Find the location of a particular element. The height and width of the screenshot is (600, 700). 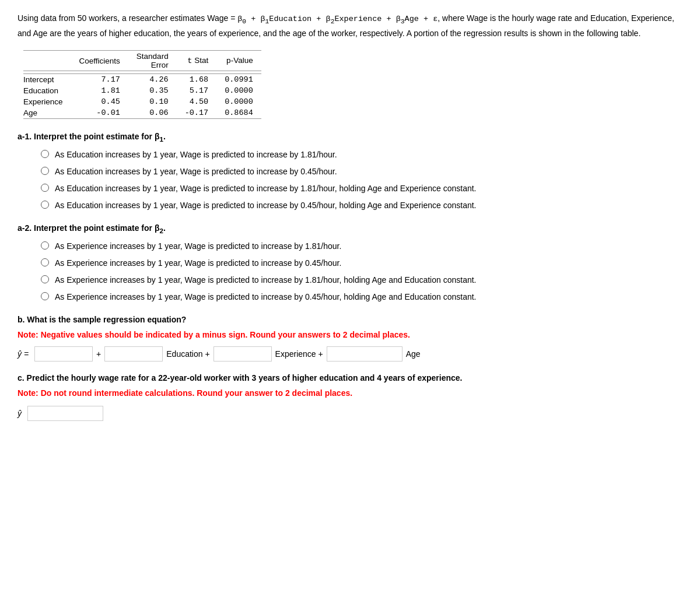

a2-option-2: As Experience increases by 1 year, Wage … is located at coordinates (362, 264).